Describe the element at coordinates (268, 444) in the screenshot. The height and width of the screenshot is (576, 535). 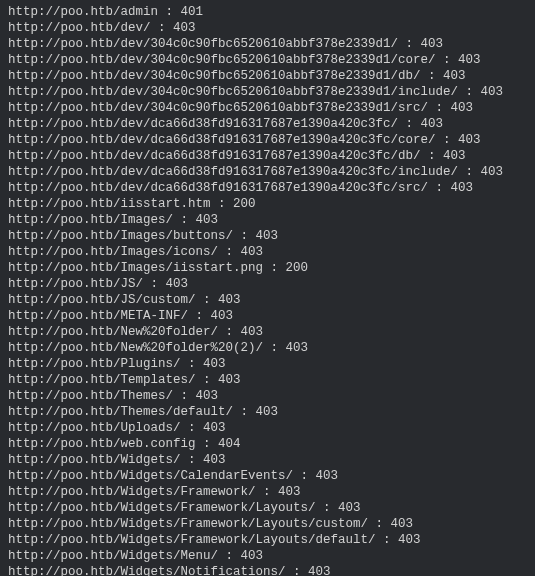
I see `output-line: http://poo.htb/web.config : 404` at that location.